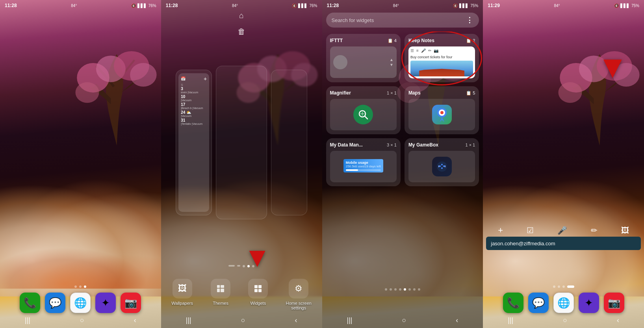 This screenshot has height=328, width=644. Describe the element at coordinates (363, 115) in the screenshot. I see `magnifier-preview` at that location.